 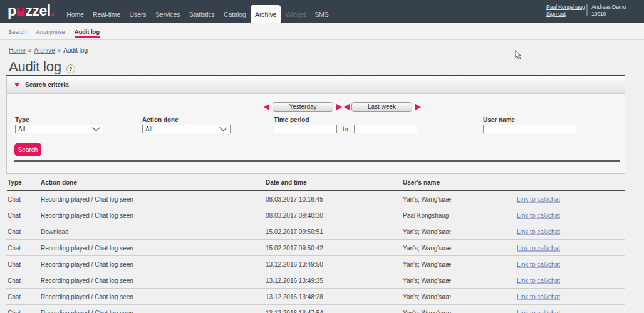 What do you see at coordinates (556, 14) in the screenshot?
I see `sign-out-link: Sign out` at bounding box center [556, 14].